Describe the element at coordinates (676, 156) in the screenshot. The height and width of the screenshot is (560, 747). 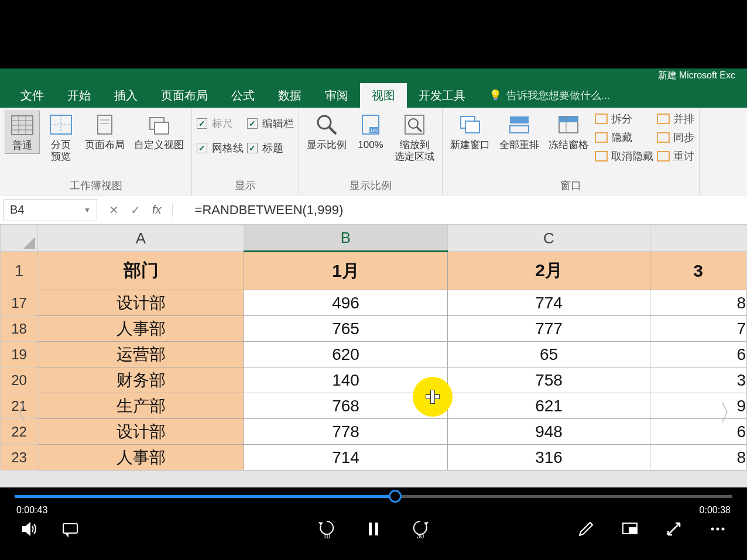
I see `reset-position-button: 重讨` at that location.